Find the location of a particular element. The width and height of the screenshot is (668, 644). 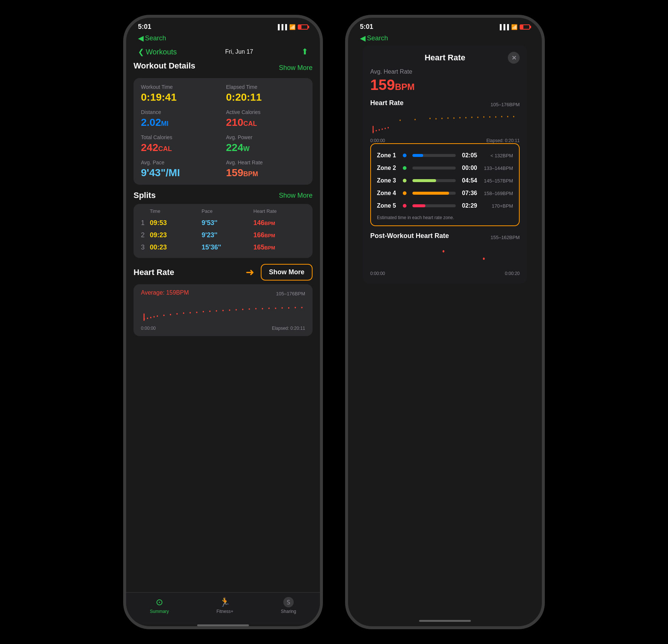

splits-title: Splits is located at coordinates (145, 195).